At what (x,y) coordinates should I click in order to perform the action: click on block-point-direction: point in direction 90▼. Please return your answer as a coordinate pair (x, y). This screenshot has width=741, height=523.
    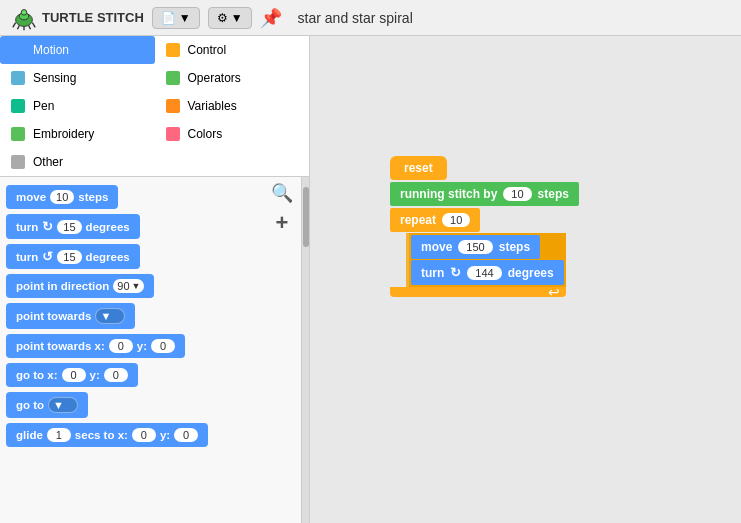
    Looking at the image, I should click on (80, 286).